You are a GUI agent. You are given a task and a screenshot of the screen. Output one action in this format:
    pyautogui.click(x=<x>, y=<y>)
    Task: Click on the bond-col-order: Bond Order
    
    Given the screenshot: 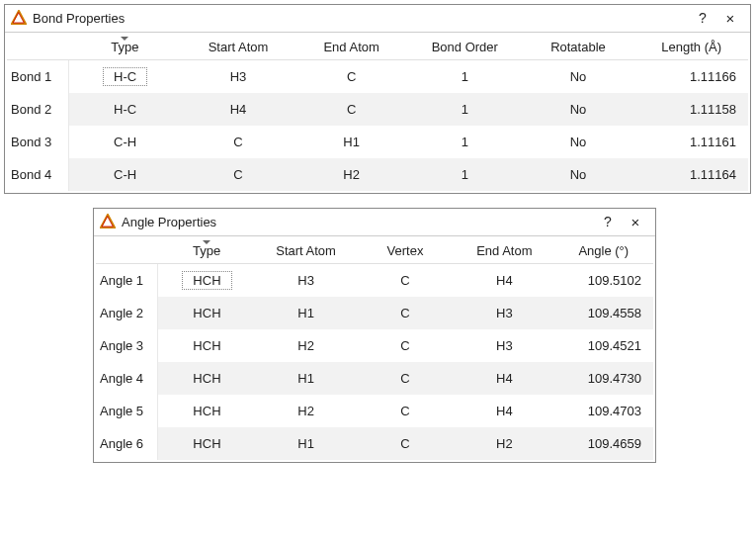 What is the action you would take?
    pyautogui.click(x=464, y=47)
    